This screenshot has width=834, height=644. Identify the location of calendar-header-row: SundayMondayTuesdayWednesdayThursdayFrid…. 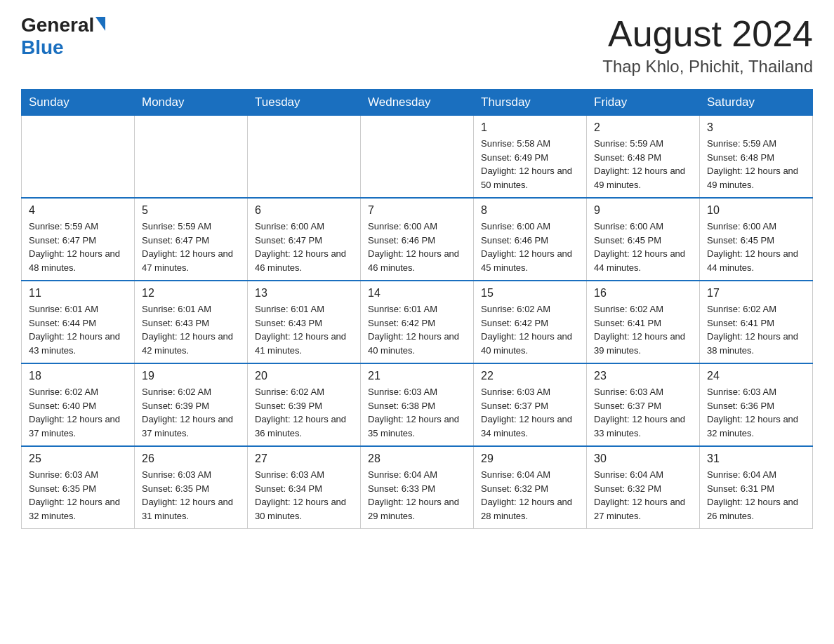
(417, 102).